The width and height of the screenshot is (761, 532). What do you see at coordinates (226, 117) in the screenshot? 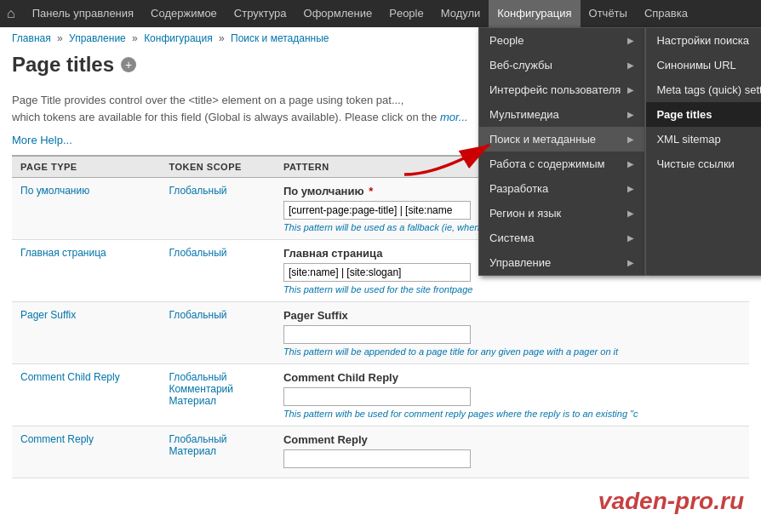
I see `description-text2: which tokens are available for this fiel…` at bounding box center [226, 117].